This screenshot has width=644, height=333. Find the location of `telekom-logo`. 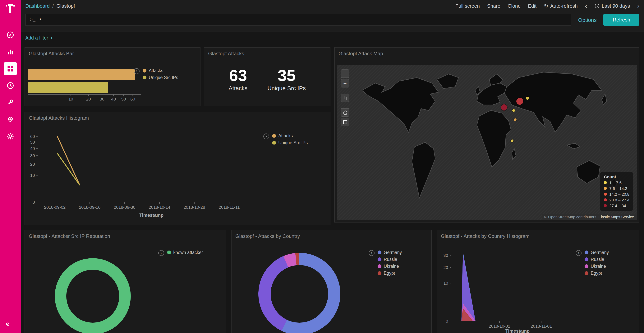

telekom-logo is located at coordinates (10, 9).